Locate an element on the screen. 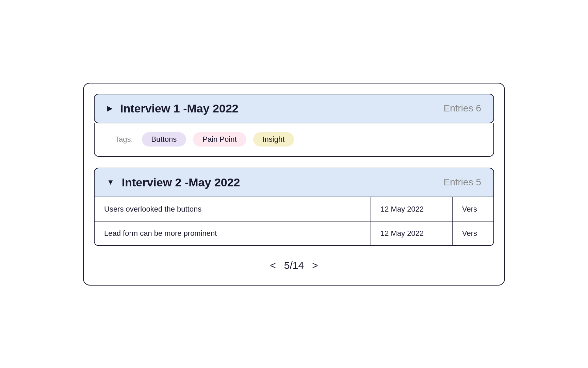 The width and height of the screenshot is (588, 368). interview2-header: ▼ Interview 2 -May 2022 Entries 5 is located at coordinates (294, 183).